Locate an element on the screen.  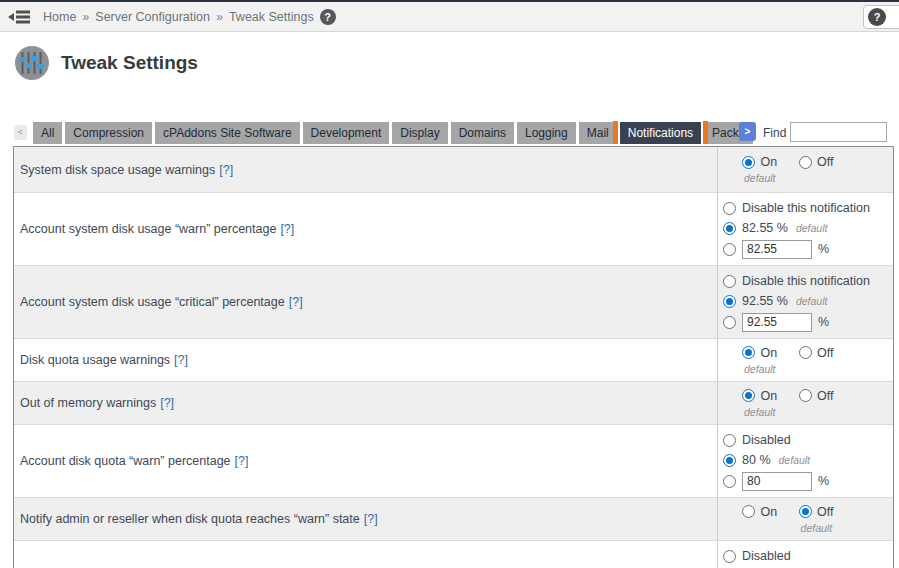
tab-notifications: Notifications is located at coordinates (660, 133).